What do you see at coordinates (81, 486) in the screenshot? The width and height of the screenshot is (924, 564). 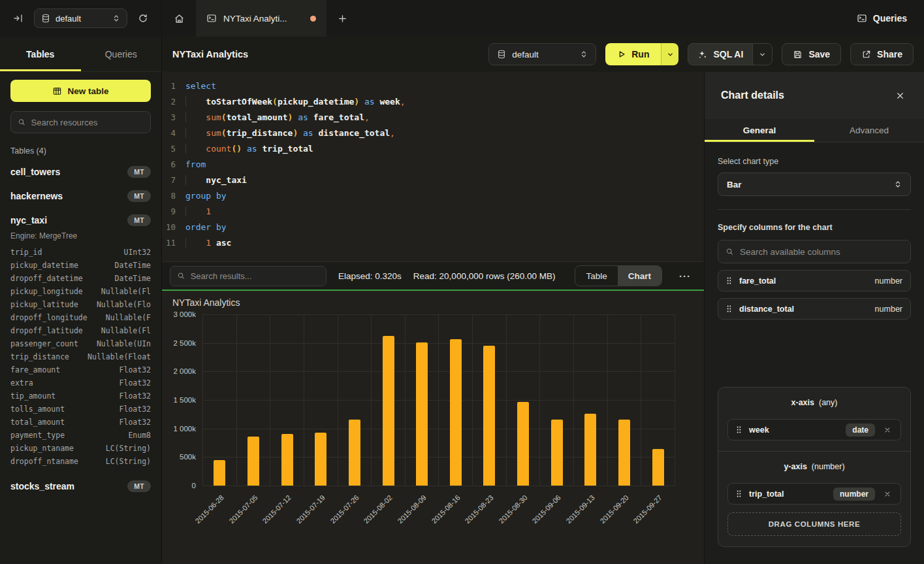 I see `table-row-stocks-stream: stocks_stream MT` at bounding box center [81, 486].